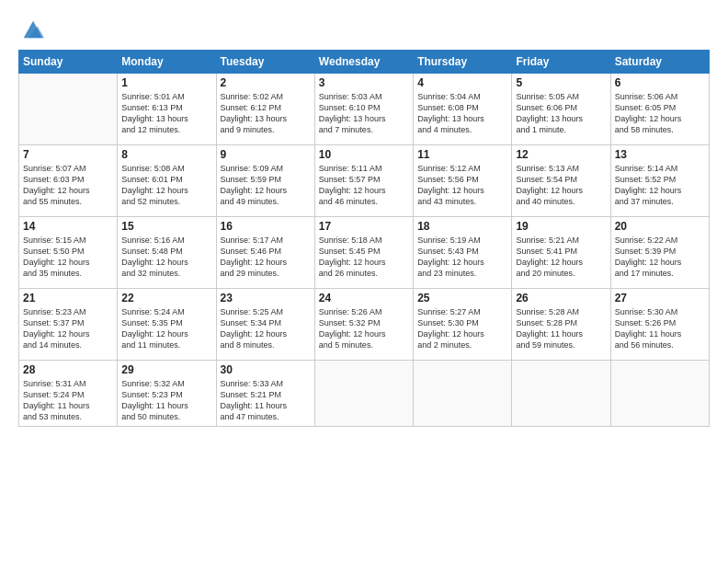 This screenshot has height=563, width=728. Describe the element at coordinates (68, 155) in the screenshot. I see `day-number: 7` at that location.